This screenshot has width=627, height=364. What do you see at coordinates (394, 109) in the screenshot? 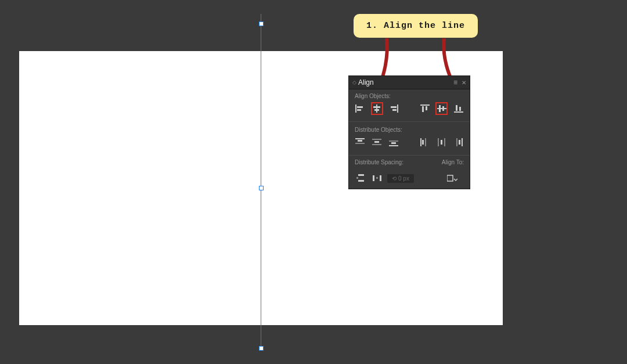
I see `align-right-icon` at bounding box center [394, 109].